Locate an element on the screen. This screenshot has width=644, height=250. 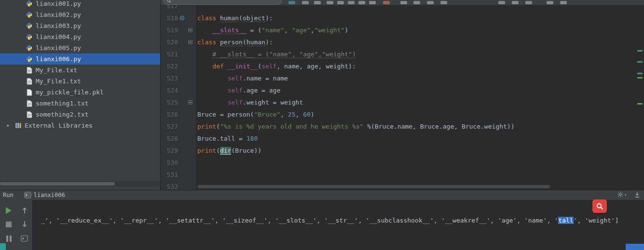
tree-item: my_pickle_file.pkl is located at coordinates (80, 92).